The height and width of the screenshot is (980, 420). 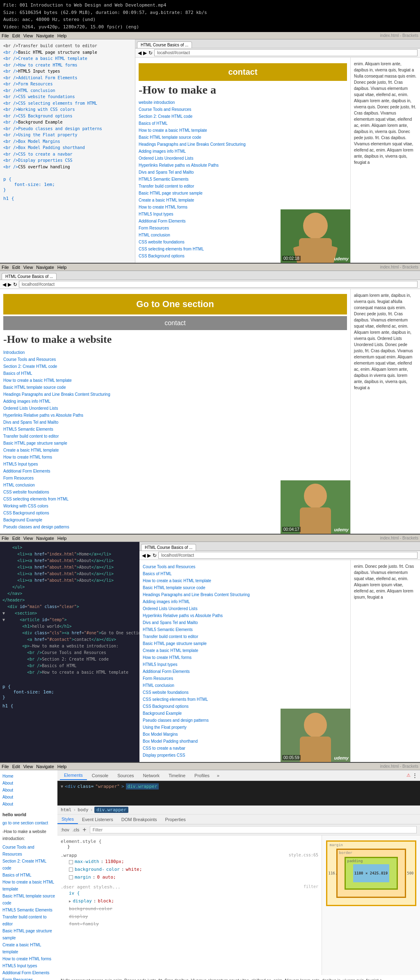 What do you see at coordinates (245, 672) in the screenshot?
I see `nav-link: Additional Form Elements` at bounding box center [245, 672].